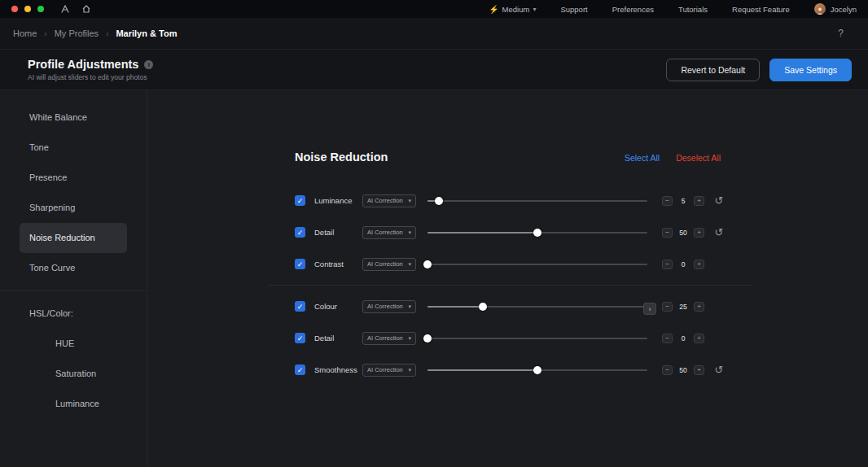 Image resolution: width=868 pixels, height=467 pixels. Describe the element at coordinates (339, 264) in the screenshot. I see `row-label: Contrast` at that location.